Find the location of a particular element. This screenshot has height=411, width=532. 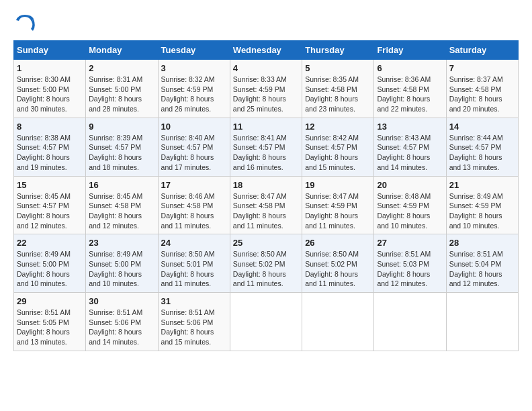

day-number: 30 is located at coordinates (122, 301).